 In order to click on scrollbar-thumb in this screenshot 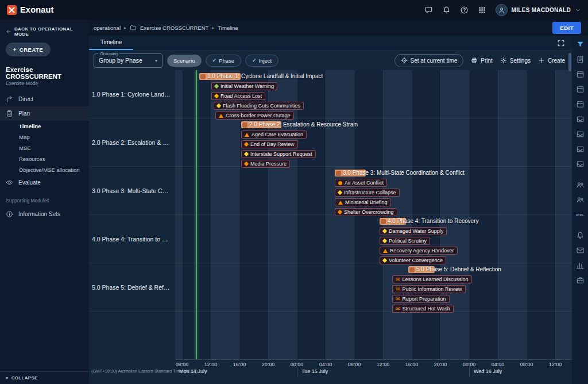, I will do `click(570, 62)`.